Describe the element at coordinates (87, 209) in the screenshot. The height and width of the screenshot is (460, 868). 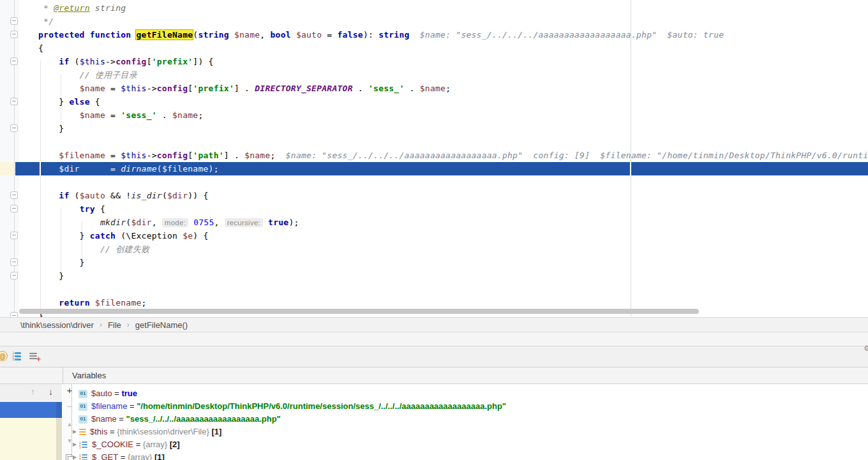
I see `code-token: try` at that location.